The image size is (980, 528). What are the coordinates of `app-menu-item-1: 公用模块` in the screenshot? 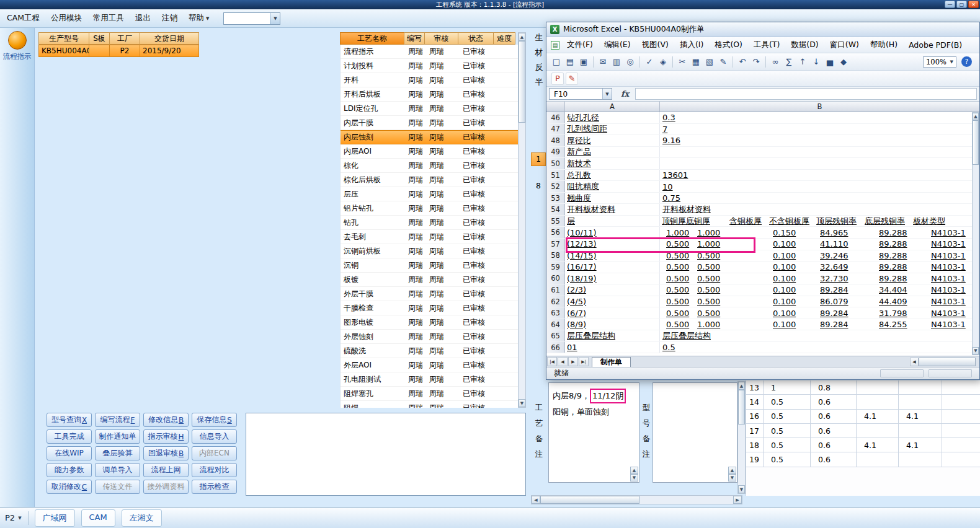 It's located at (66, 19).